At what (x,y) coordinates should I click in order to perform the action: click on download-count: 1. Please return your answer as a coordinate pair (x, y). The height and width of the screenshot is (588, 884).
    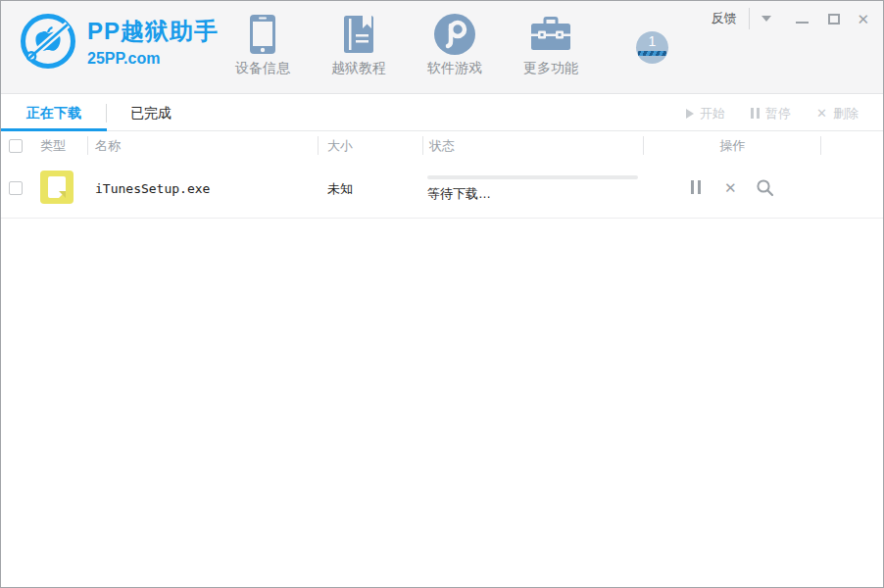
    Looking at the image, I should click on (653, 41).